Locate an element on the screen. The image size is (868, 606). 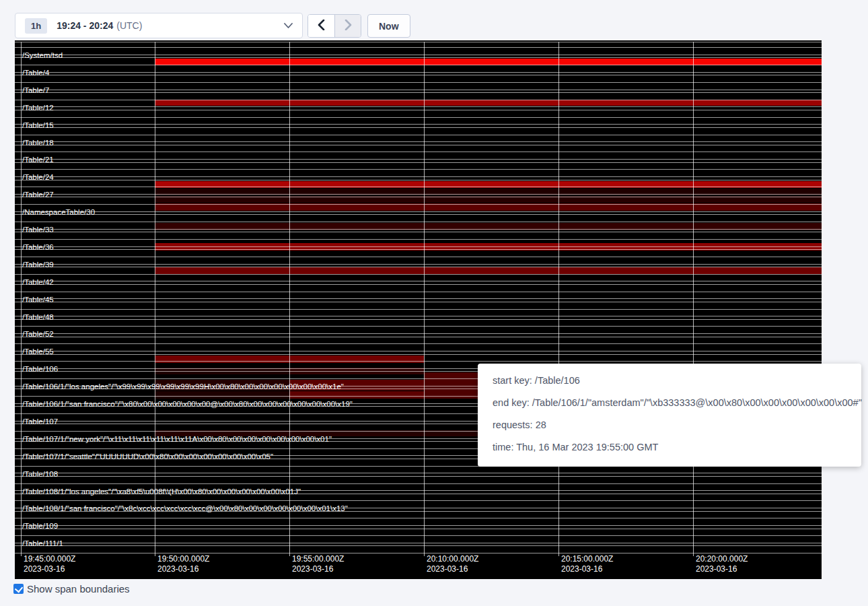
now-button: Now is located at coordinates (389, 26).